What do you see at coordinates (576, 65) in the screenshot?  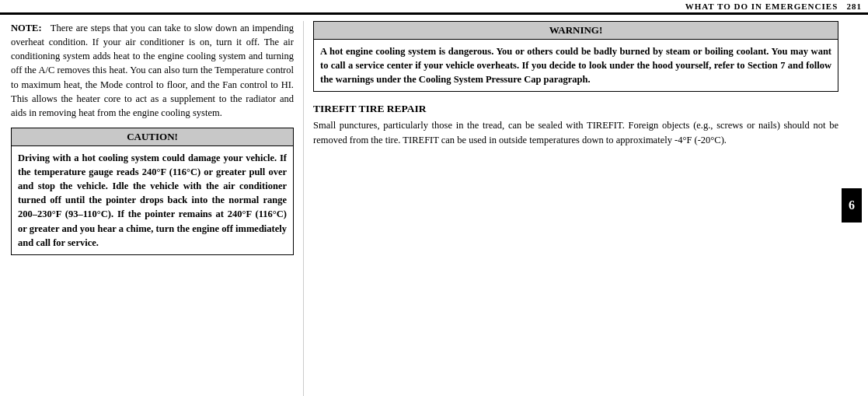 I see `warning-body: A hot engine cooling system is dangerous…` at bounding box center [576, 65].